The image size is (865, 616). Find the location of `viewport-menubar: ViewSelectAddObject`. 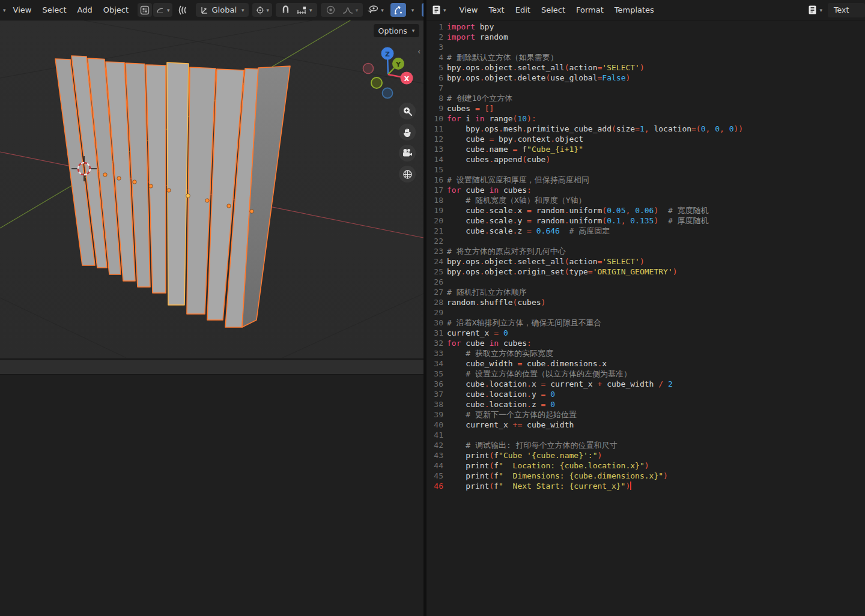

viewport-menubar: ViewSelectAddObject is located at coordinates (71, 10).